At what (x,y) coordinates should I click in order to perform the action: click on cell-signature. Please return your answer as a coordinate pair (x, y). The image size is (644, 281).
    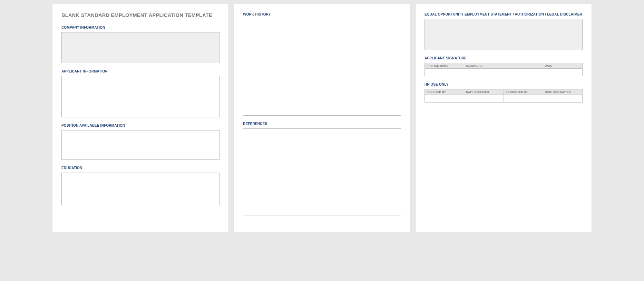
    Looking at the image, I should click on (504, 72).